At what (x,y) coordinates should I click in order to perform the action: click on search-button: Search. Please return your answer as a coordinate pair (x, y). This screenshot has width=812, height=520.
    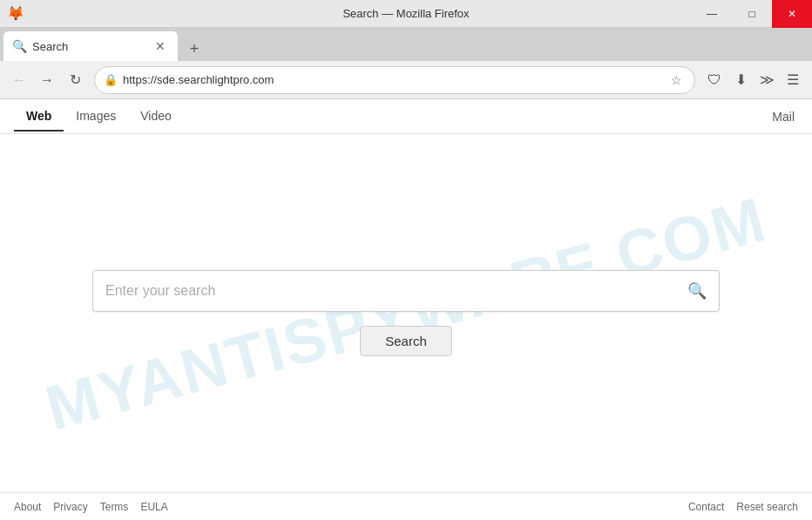
    Looking at the image, I should click on (406, 341).